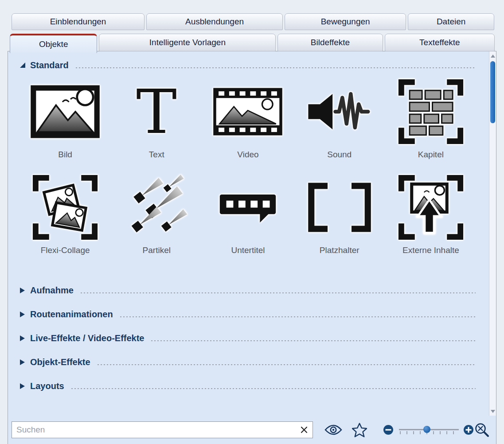 The image size is (504, 444). Describe the element at coordinates (346, 22) in the screenshot. I see `tab-label: Bewegungen` at that location.